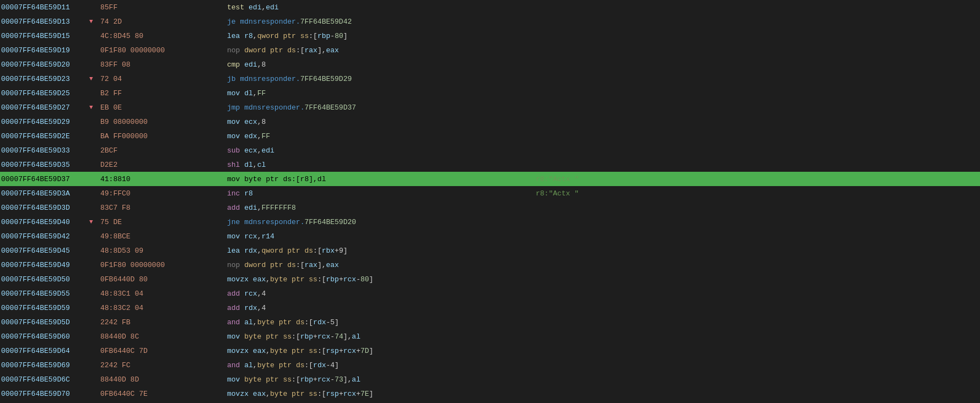  Describe the element at coordinates (490, 193) in the screenshot. I see `table-row: 00007FF64BE59D3A49:FFC0inc r8r8:"Actx "` at that location.